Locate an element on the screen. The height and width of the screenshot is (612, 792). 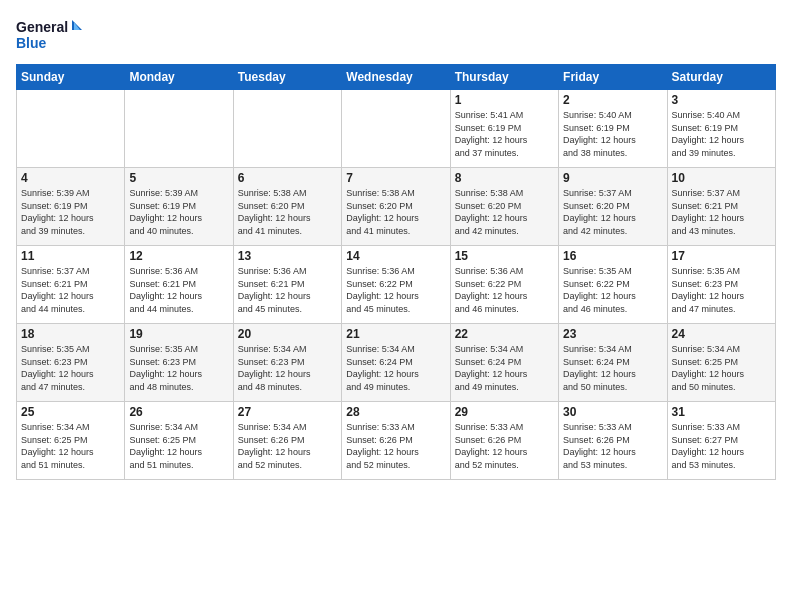
weekday-header: Saturday is located at coordinates (721, 78).